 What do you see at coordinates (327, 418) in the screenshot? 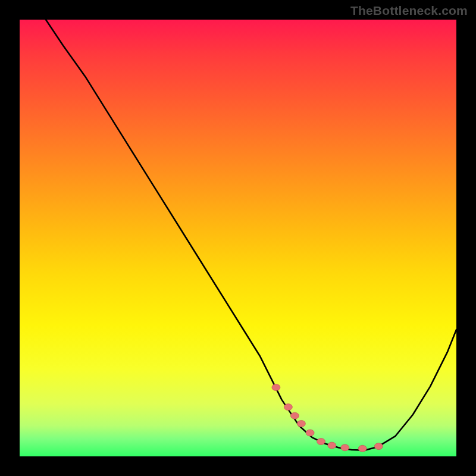
I see `marker-group` at bounding box center [327, 418].